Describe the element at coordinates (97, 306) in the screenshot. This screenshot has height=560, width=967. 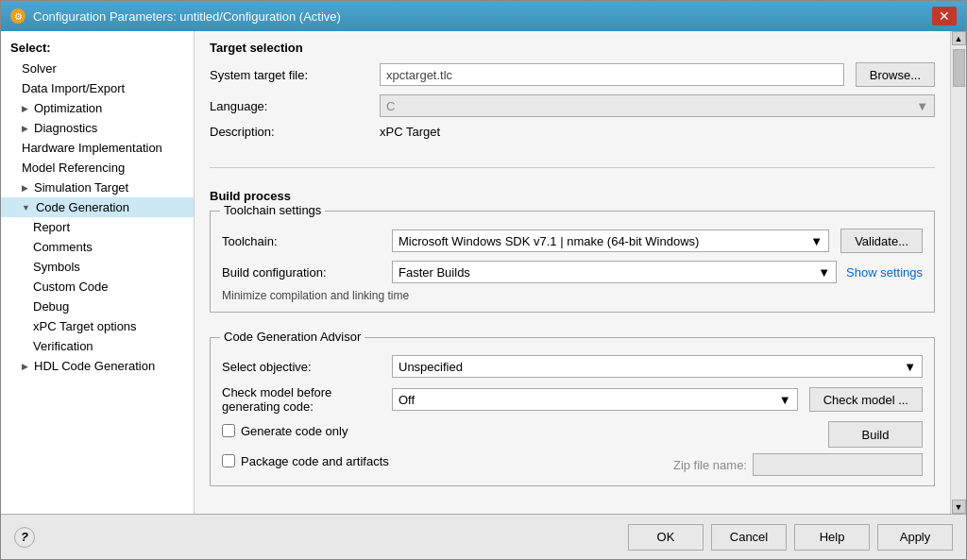
I see `sidebar-item-debug: Debug` at that location.